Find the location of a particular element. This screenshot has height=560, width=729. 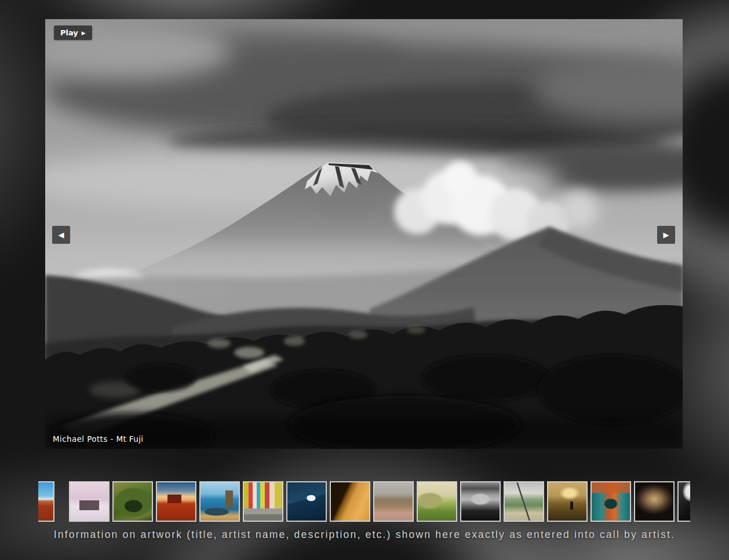

previous-arrow-icon: ◀ is located at coordinates (61, 235).